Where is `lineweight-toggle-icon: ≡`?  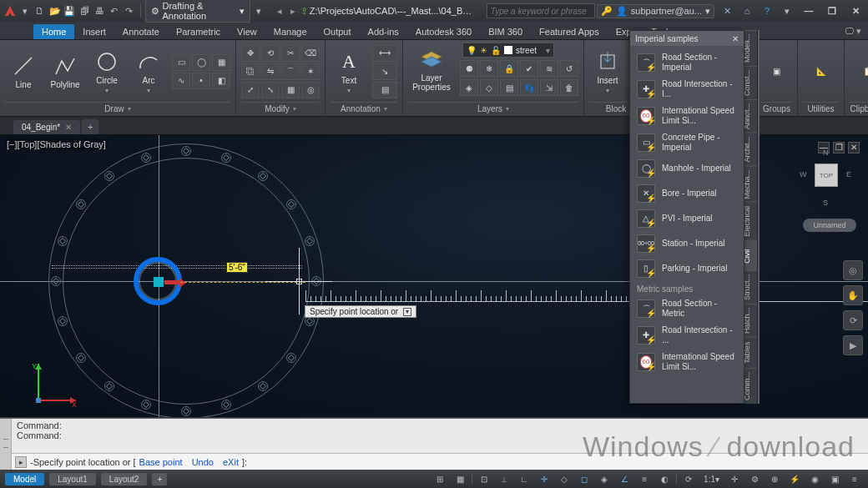 lineweight-toggle-icon: ≡ is located at coordinates (644, 479).